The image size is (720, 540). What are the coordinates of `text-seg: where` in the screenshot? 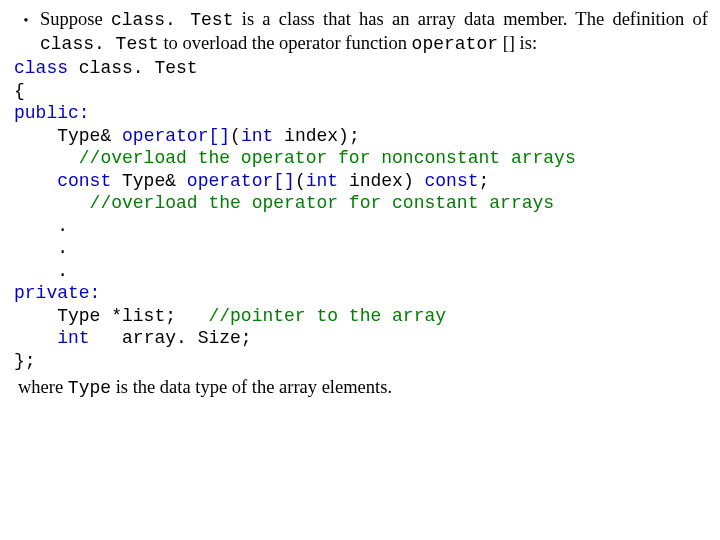 It's located at (43, 387).